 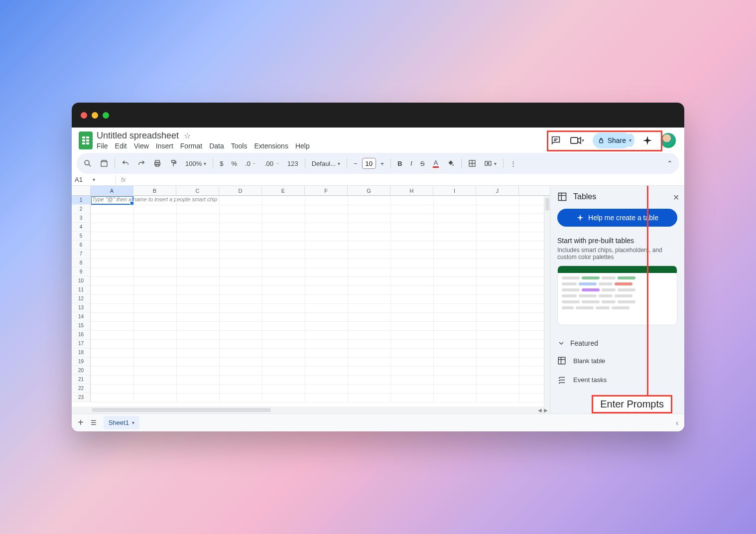 I want to click on share-dropdown: ▾, so click(x=630, y=140).